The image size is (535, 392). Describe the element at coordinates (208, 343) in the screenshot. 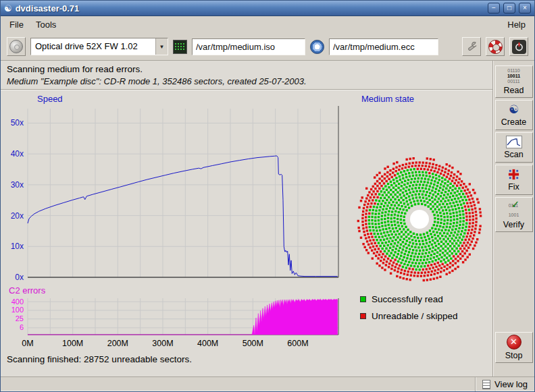

I see `svg-text: 400M` at that location.